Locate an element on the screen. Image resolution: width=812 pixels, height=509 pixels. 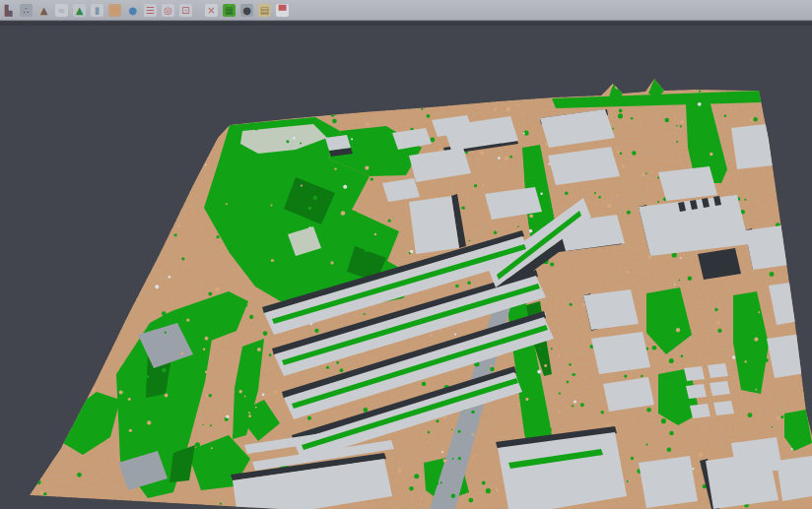
scatter-points-icon: ∴ is located at coordinates (26, 10).